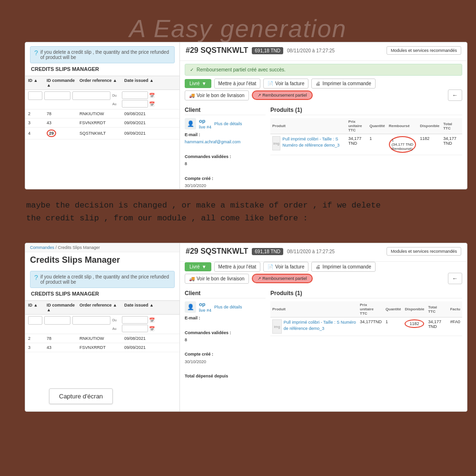 This screenshot has height=476, width=476. What do you see at coordinates (324, 280) in the screenshot?
I see `action-bar-bottom2: 🚚 Voir le bon de livraison ↗ Rembourseme…` at bounding box center [324, 280].